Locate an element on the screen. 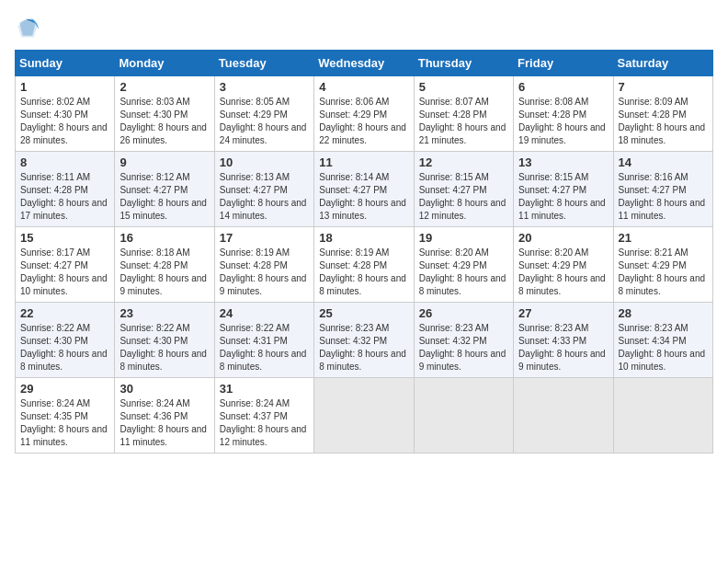 This screenshot has height=563, width=728. day-info: Sunrise: 8:18 AMSunset: 4:28 PMDaylight:… is located at coordinates (164, 272).